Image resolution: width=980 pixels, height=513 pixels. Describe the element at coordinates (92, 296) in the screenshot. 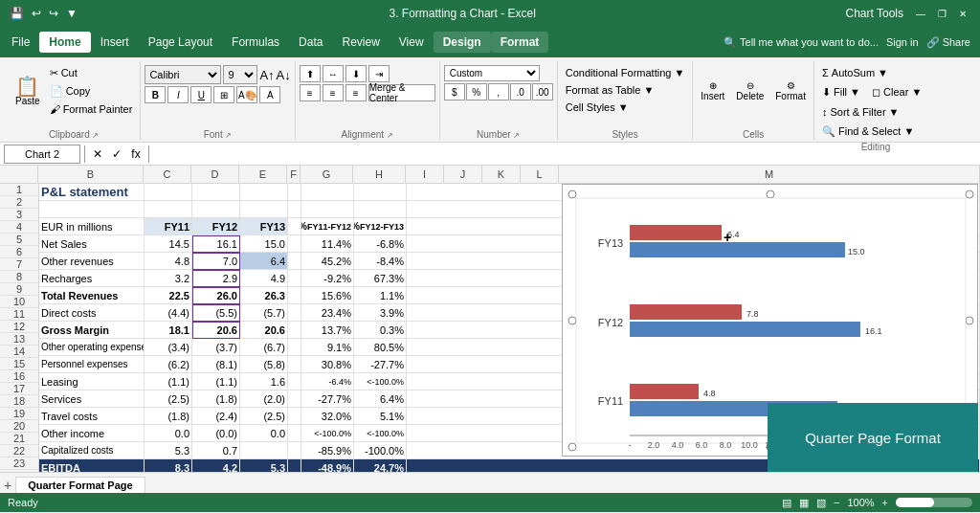

I see `cell-B7: Total Revenues` at that location.